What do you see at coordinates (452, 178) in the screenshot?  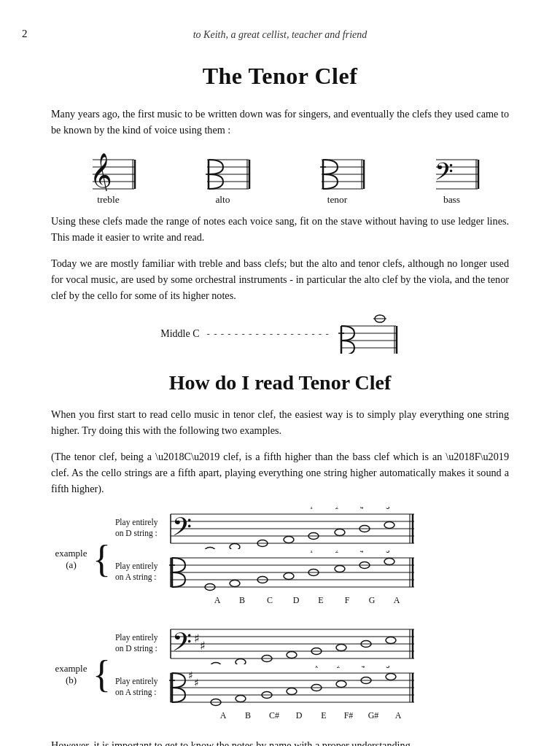 I see `bass-clef-item: 𝄢 bass` at bounding box center [452, 178].